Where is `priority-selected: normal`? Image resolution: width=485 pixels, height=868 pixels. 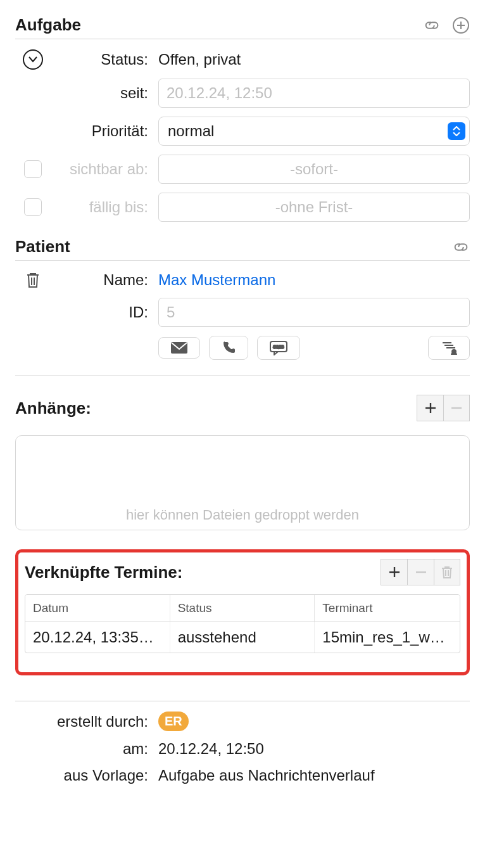
priority-selected: normal is located at coordinates (191, 131).